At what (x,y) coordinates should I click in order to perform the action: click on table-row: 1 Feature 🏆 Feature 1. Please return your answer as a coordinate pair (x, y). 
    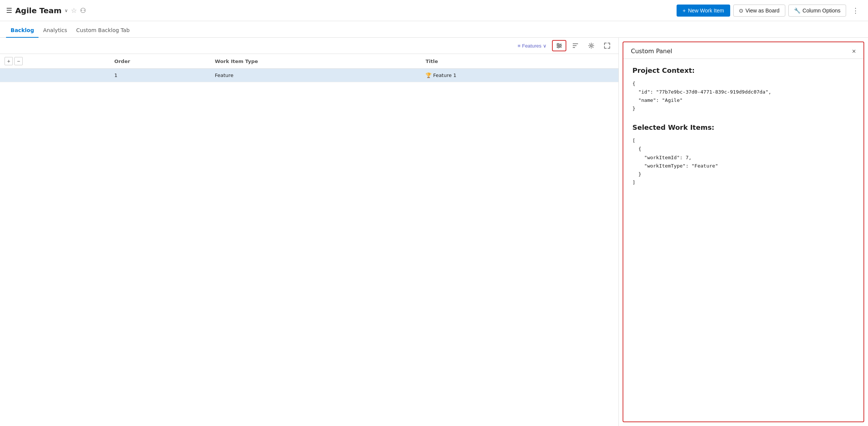
    Looking at the image, I should click on (309, 75).